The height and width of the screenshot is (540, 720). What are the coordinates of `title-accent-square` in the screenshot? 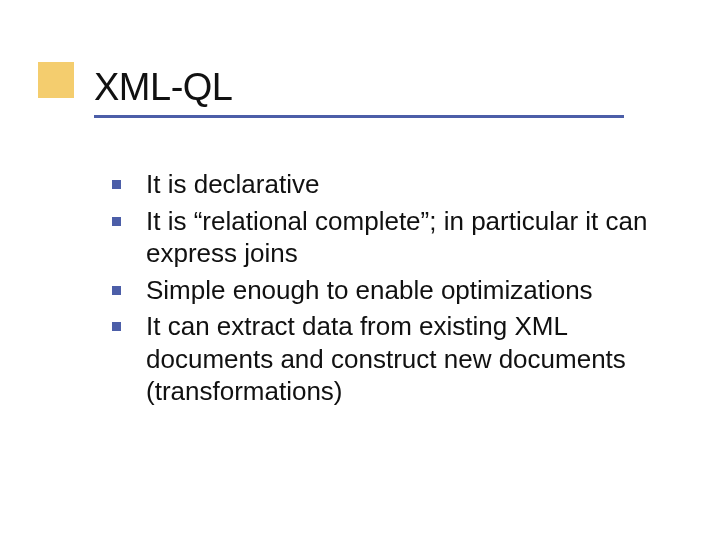 It's located at (56, 80).